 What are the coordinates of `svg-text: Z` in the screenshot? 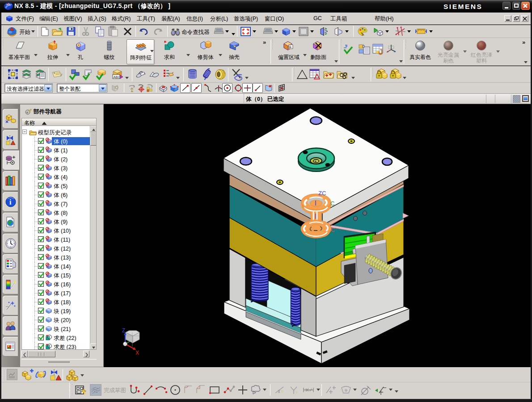 It's located at (123, 331).